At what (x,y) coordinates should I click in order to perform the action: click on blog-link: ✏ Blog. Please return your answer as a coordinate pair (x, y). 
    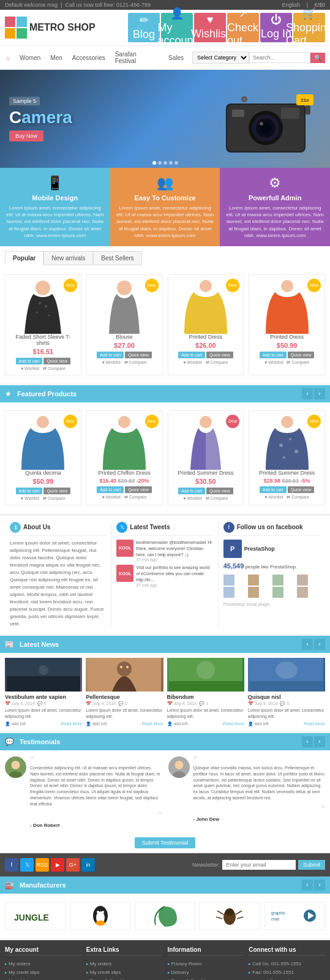
    Looking at the image, I should click on (144, 28).